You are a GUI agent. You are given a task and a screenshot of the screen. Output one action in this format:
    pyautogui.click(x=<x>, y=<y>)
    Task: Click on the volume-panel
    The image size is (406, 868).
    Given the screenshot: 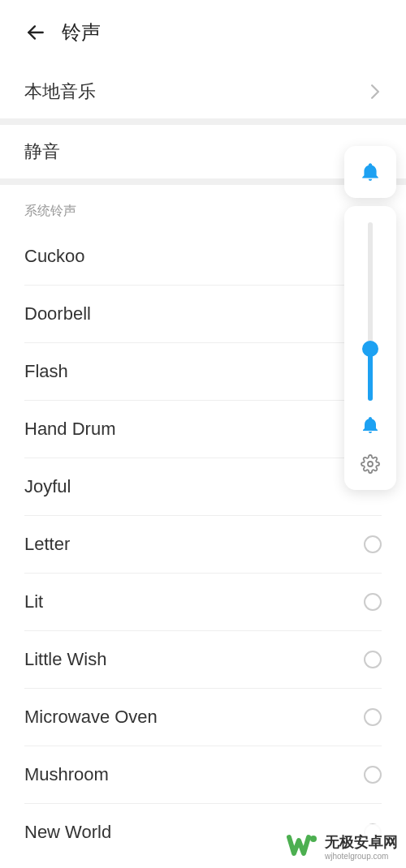 What is the action you would take?
    pyautogui.click(x=370, y=318)
    